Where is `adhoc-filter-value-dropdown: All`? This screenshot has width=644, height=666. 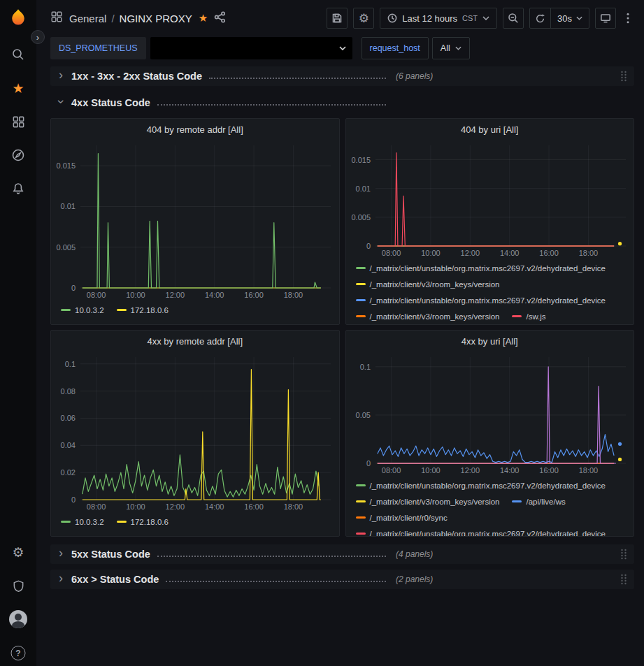 adhoc-filter-value-dropdown: All is located at coordinates (451, 48).